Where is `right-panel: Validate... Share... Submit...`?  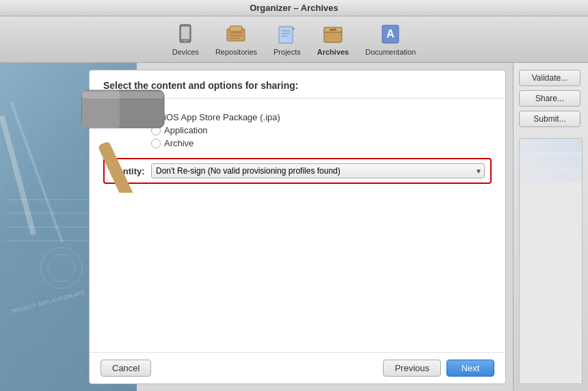
right-panel: Validate... Share... Submit... is located at coordinates (550, 227).